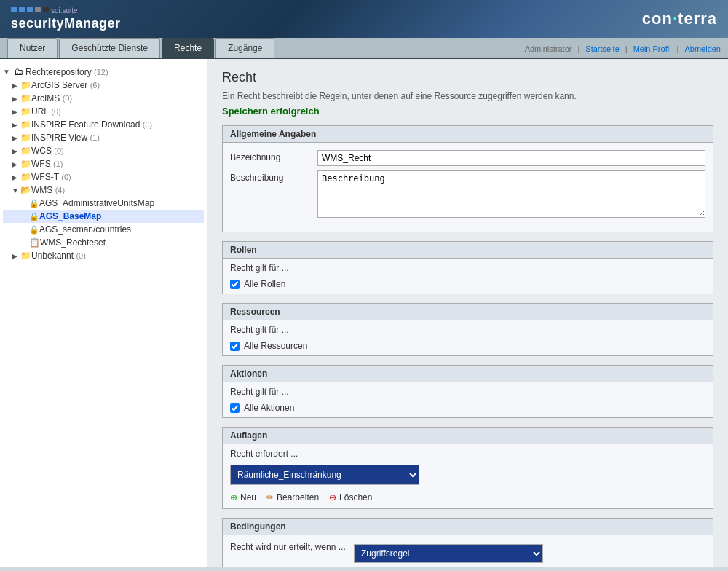 The image size is (728, 571). Describe the element at coordinates (26, 151) in the screenshot. I see `folder-icon-wcs: 📁` at that location.